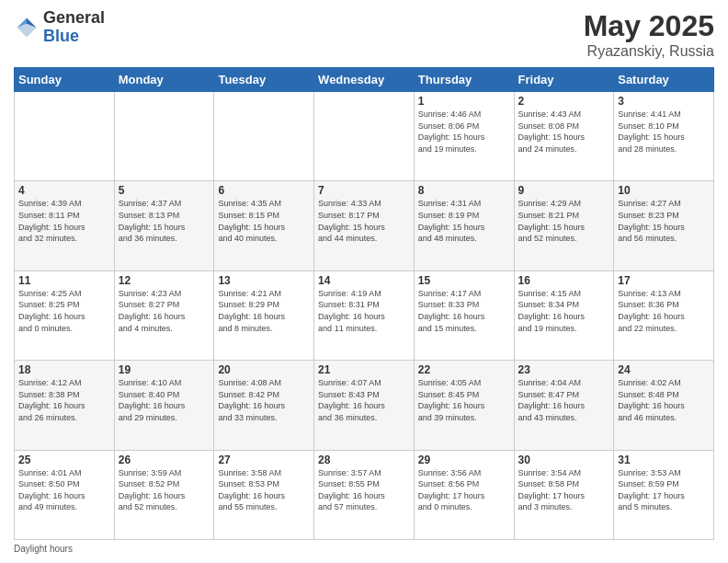 This screenshot has width=728, height=563. Describe the element at coordinates (664, 495) in the screenshot. I see `calendar-cell: 31Sunrise: 3:53 AM Sunset: 8:59 PM Dayli…` at that location.